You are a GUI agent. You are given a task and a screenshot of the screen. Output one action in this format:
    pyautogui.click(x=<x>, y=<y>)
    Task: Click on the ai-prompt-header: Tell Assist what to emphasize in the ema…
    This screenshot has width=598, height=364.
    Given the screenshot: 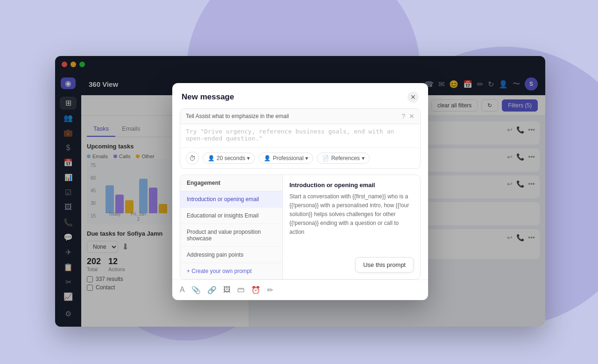 What is the action you would take?
    pyautogui.click(x=300, y=117)
    